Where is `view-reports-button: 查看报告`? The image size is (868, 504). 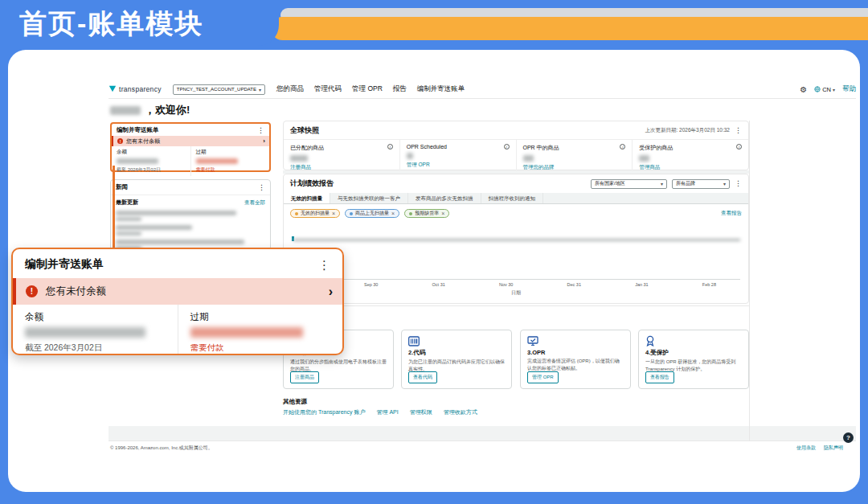
view-reports-button: 查看报告 is located at coordinates (660, 378).